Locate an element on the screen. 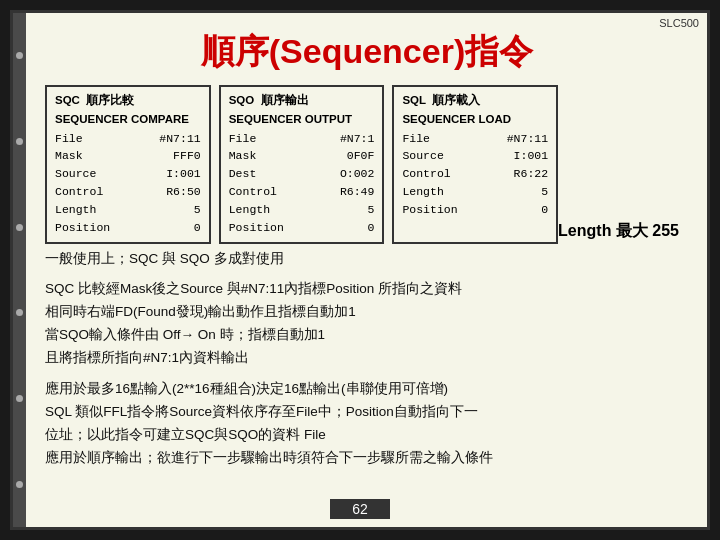 The image size is (720, 540). left-bar is located at coordinates (20, 270).